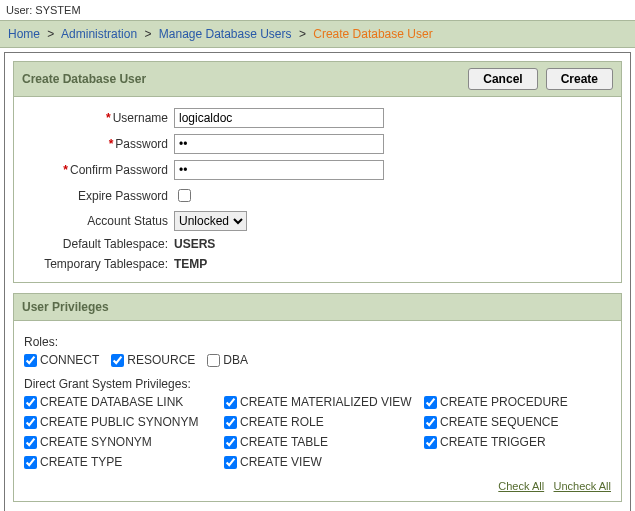 The width and height of the screenshot is (635, 511). I want to click on role-connect-label: CONNECT, so click(70, 360).